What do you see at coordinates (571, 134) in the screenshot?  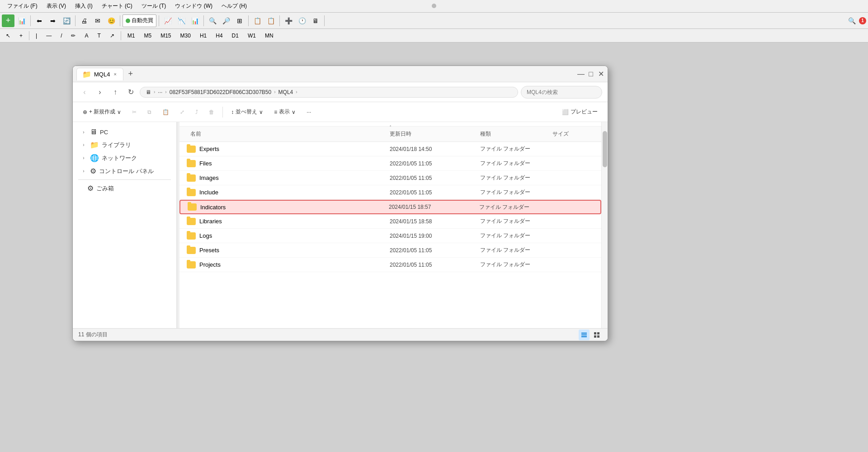 I see `col-size: サイズ` at bounding box center [571, 134].